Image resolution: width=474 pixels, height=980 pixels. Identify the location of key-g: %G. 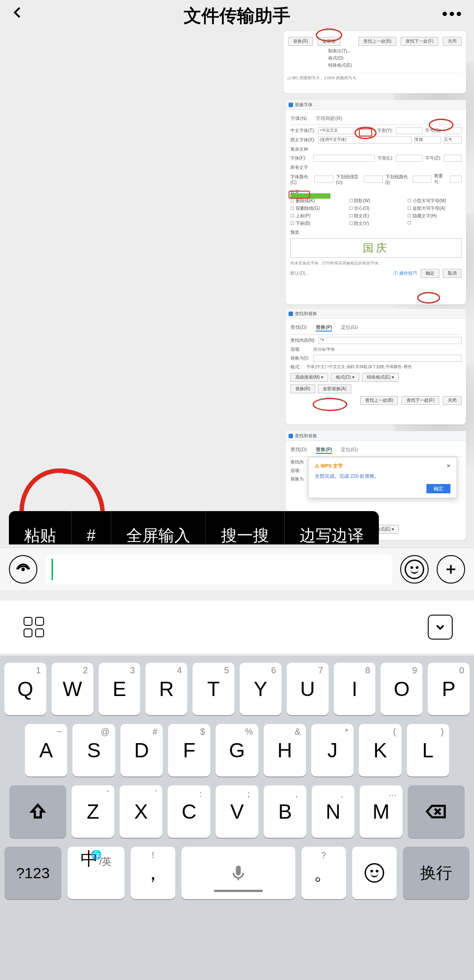
(237, 750).